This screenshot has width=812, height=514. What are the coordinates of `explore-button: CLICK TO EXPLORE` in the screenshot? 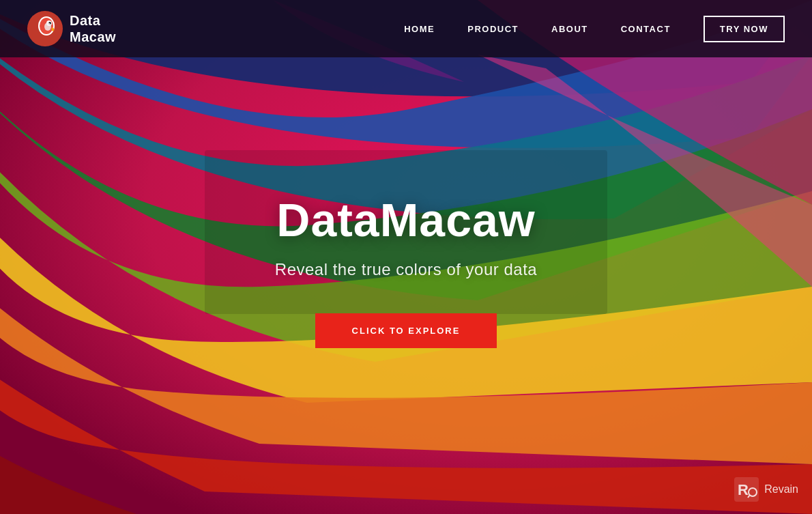 It's located at (407, 330).